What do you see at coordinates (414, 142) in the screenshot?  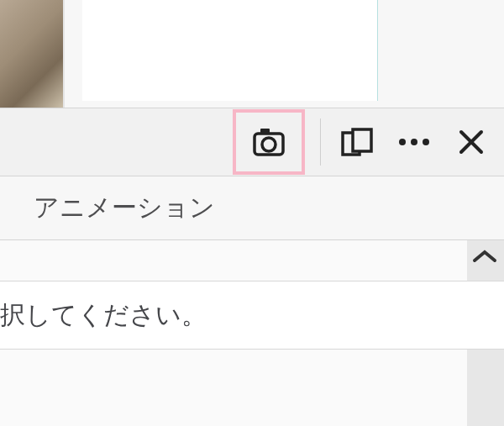 I see `more-button` at bounding box center [414, 142].